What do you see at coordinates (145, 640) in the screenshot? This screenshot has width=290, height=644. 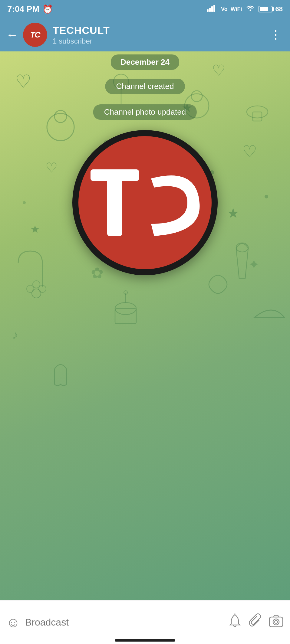 I see `home-indicator` at bounding box center [145, 640].